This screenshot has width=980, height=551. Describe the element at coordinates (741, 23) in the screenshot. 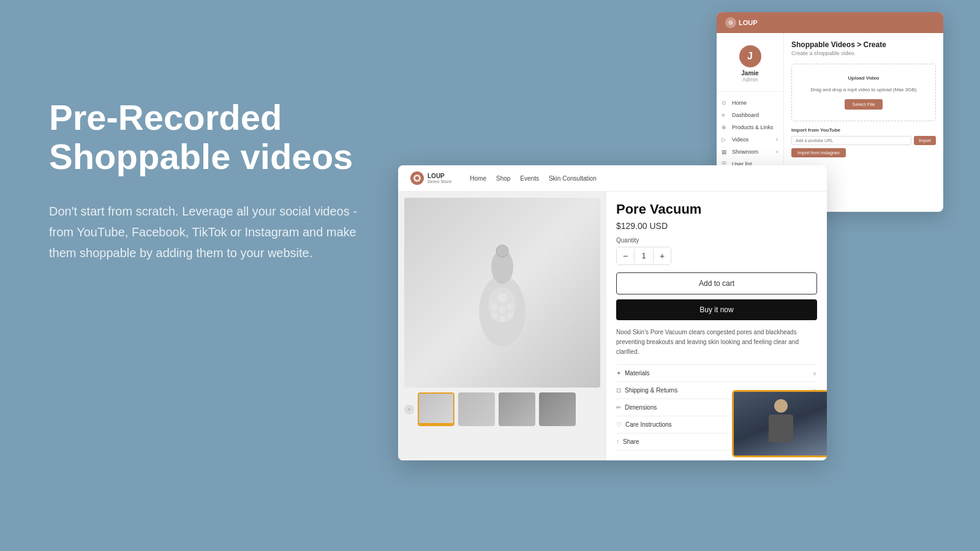

I see `admin-logo: ⊙ LOUP` at that location.